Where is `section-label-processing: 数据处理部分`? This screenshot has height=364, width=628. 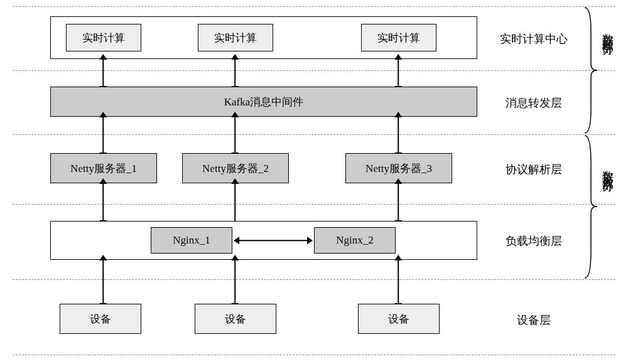
section-label-processing: 数据处理部分 is located at coordinates (608, 31).